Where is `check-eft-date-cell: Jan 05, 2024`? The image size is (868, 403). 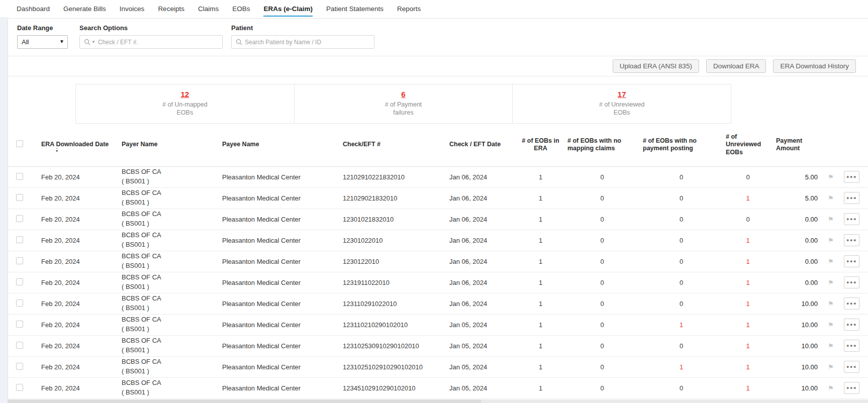 check-eft-date-cell: Jan 05, 2024 is located at coordinates (481, 325).